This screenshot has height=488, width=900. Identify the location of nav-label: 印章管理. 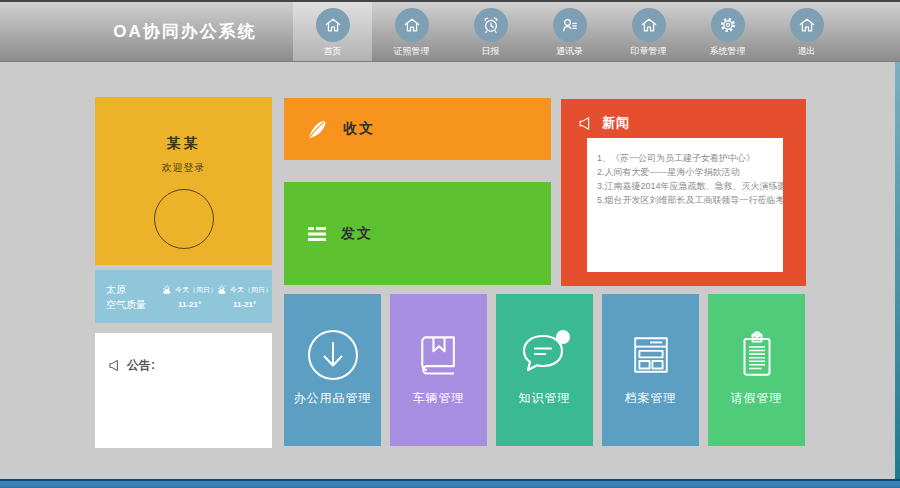
(649, 52).